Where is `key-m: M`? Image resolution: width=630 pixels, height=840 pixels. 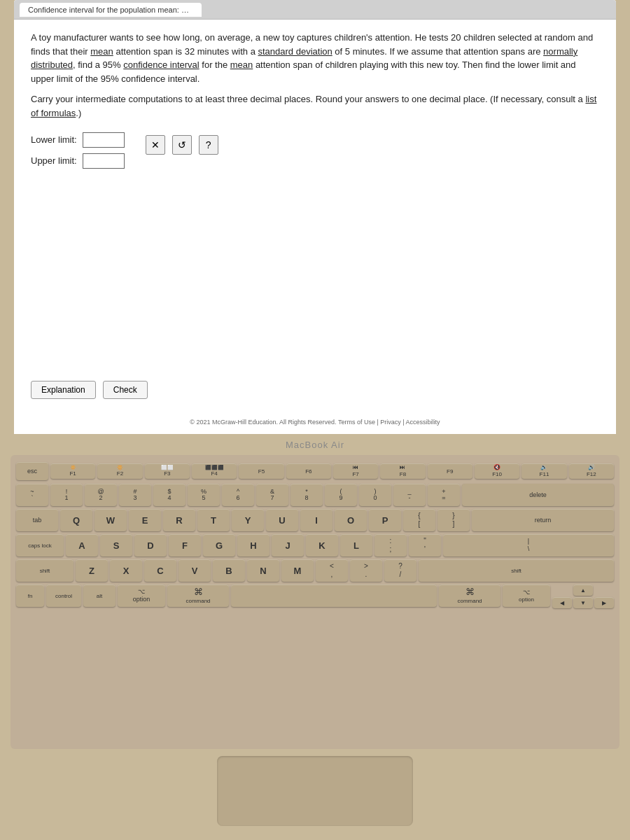 key-m: M is located at coordinates (298, 570).